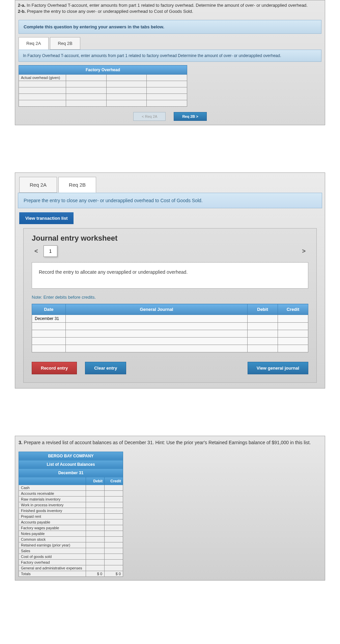 The image size is (340, 644). Describe the element at coordinates (278, 368) in the screenshot. I see `view-general-journal-button: View general journal` at that location.